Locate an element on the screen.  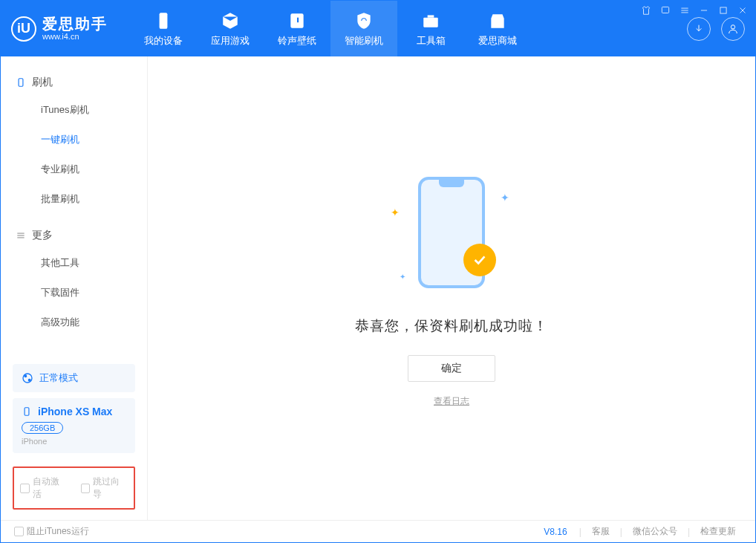
group-title-label: 更多 is located at coordinates (42, 235).